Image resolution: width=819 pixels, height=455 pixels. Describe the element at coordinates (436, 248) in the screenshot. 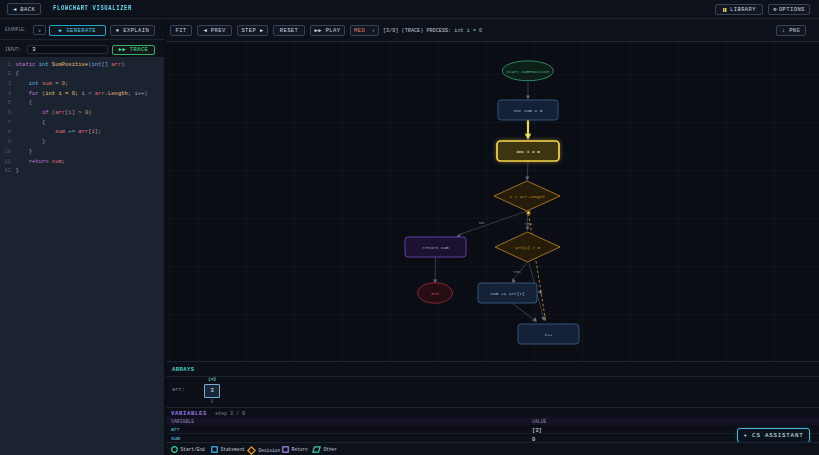

I see `svg-text: return sum` at that location.